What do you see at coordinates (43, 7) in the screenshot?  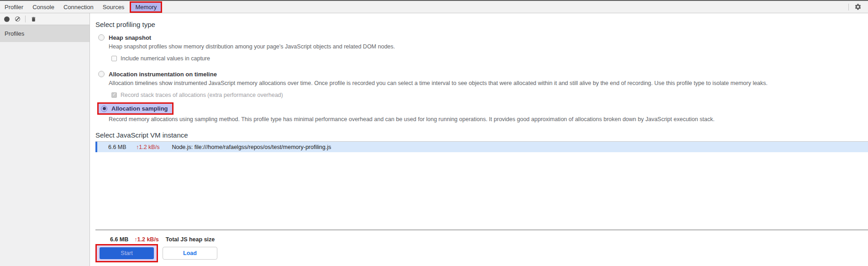 I see `tab-console: Console` at bounding box center [43, 7].